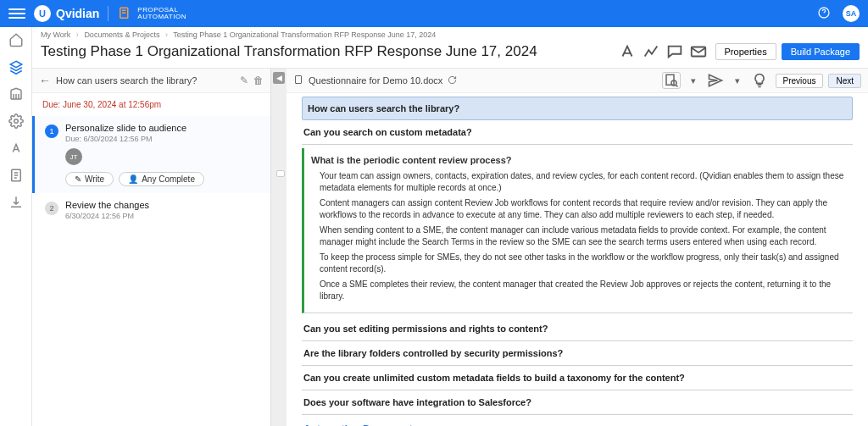  Describe the element at coordinates (151, 210) in the screenshot. I see `task-item-2: 2 Review the changes 6/30/2024 12:56 PM` at that location.